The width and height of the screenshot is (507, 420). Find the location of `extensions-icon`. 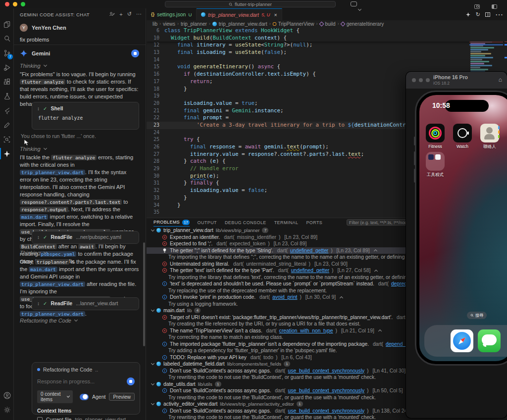

extensions-icon is located at coordinates (7, 82).